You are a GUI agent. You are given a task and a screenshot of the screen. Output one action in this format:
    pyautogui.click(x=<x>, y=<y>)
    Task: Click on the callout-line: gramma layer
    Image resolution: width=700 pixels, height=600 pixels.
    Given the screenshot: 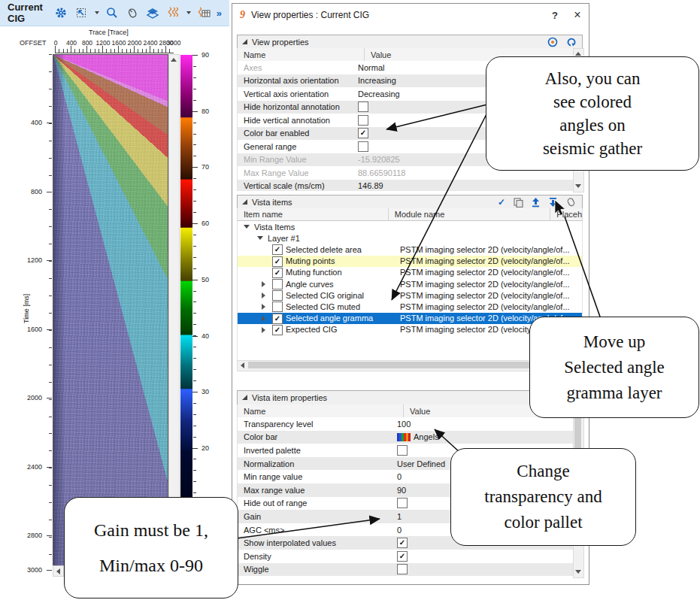 What is the action you would take?
    pyautogui.click(x=614, y=393)
    